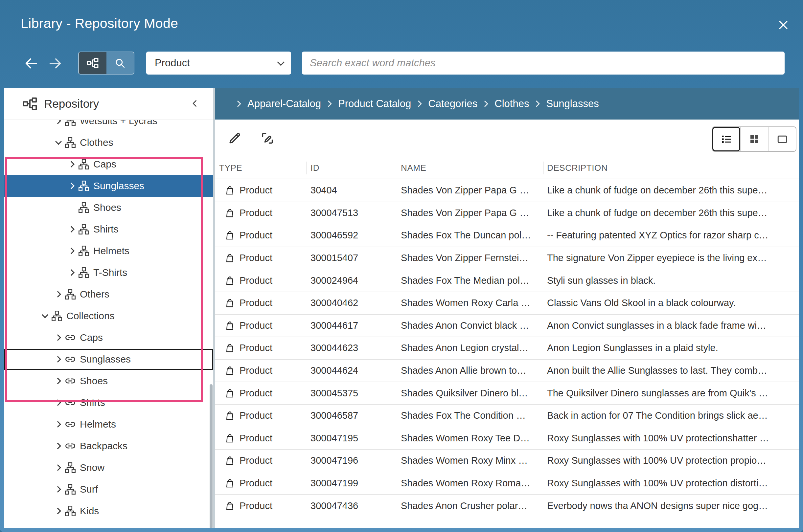 The height and width of the screenshot is (532, 803). What do you see at coordinates (94, 381) in the screenshot?
I see `tree-item-label: Shoes` at bounding box center [94, 381].